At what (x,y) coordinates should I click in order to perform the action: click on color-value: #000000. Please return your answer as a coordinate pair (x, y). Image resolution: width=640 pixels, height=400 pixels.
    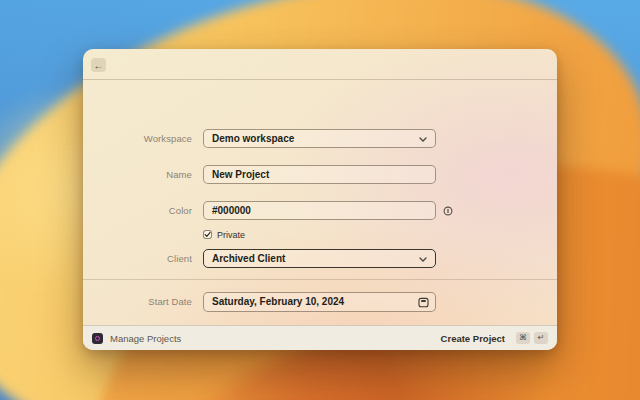
    Looking at the image, I should click on (232, 210).